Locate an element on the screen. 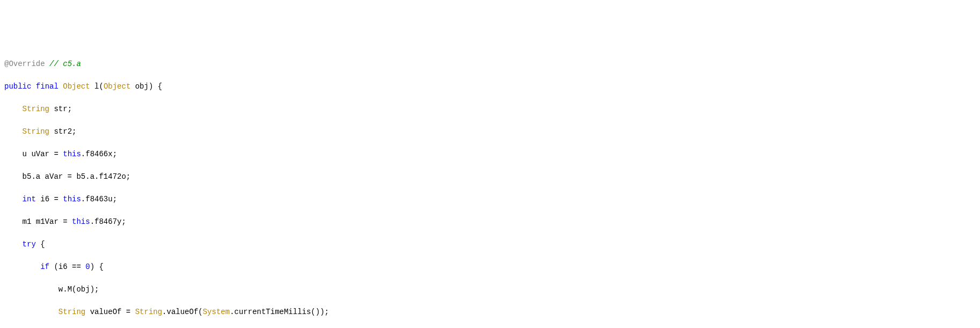 The image size is (980, 328). code-line-2: public final Object l(Object obj) { is located at coordinates (490, 87).